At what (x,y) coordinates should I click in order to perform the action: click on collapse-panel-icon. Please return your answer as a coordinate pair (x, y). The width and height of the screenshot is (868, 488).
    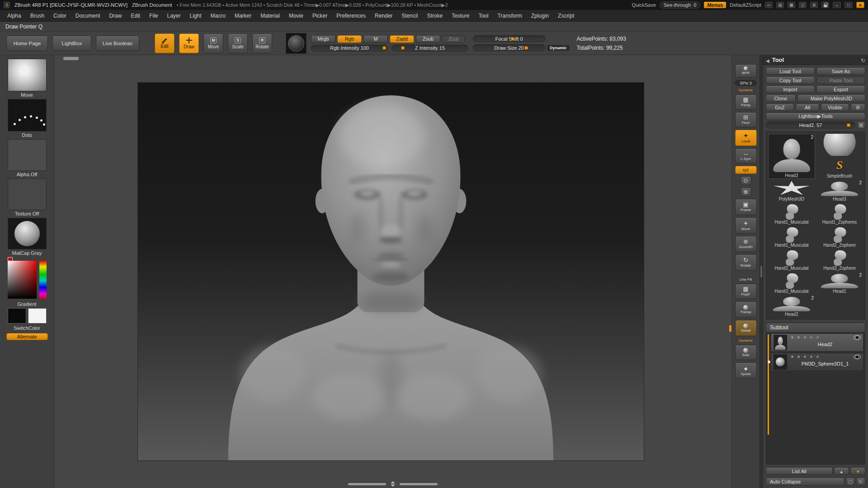
    Looking at the image, I should click on (768, 60).